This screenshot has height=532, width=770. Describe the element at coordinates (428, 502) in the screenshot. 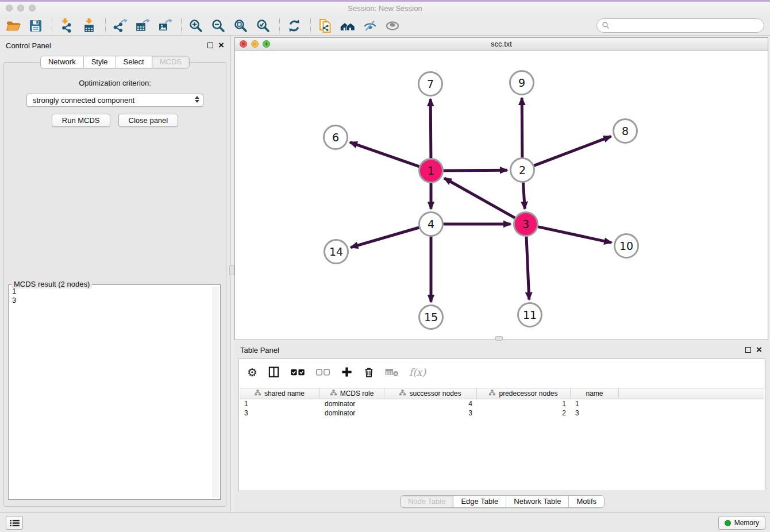

I see `tab-node-table: Node Table` at that location.